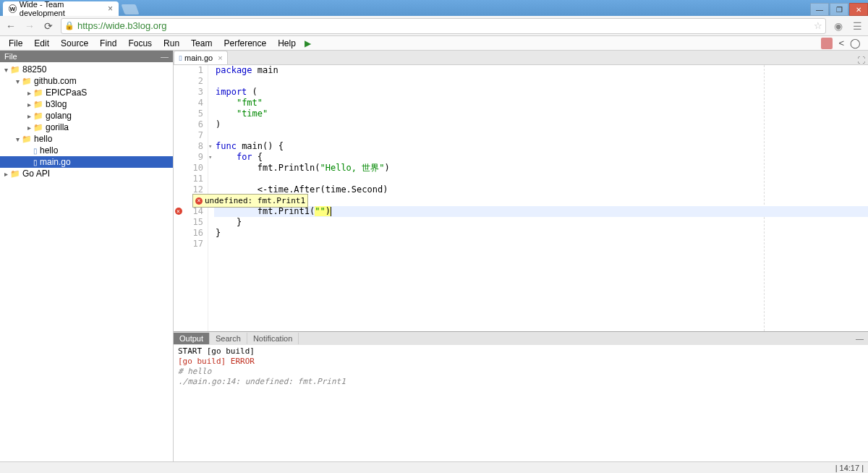 The height and width of the screenshot is (473, 868). What do you see at coordinates (188, 168) in the screenshot?
I see `line-number: 10` at bounding box center [188, 168].